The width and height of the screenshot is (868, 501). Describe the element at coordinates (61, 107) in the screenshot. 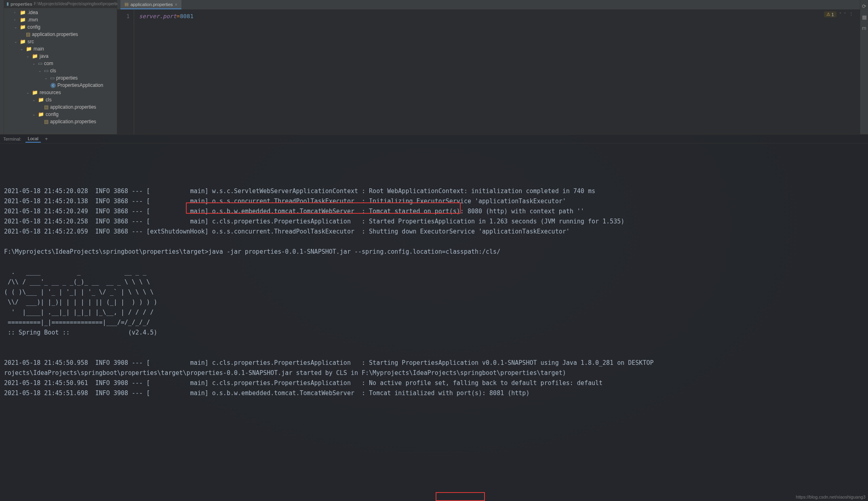

I see `tree-item-res-cls-app: ▤application.properties` at that location.